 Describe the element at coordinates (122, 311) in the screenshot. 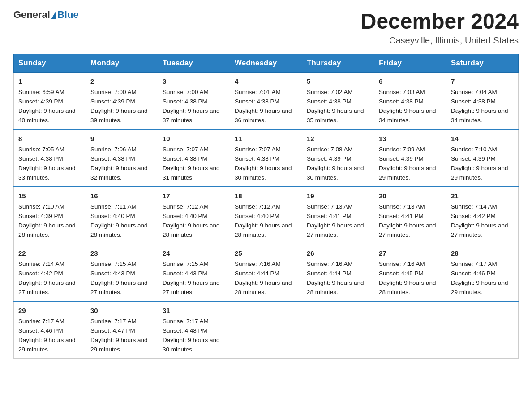

I see `day-number: 30` at that location.